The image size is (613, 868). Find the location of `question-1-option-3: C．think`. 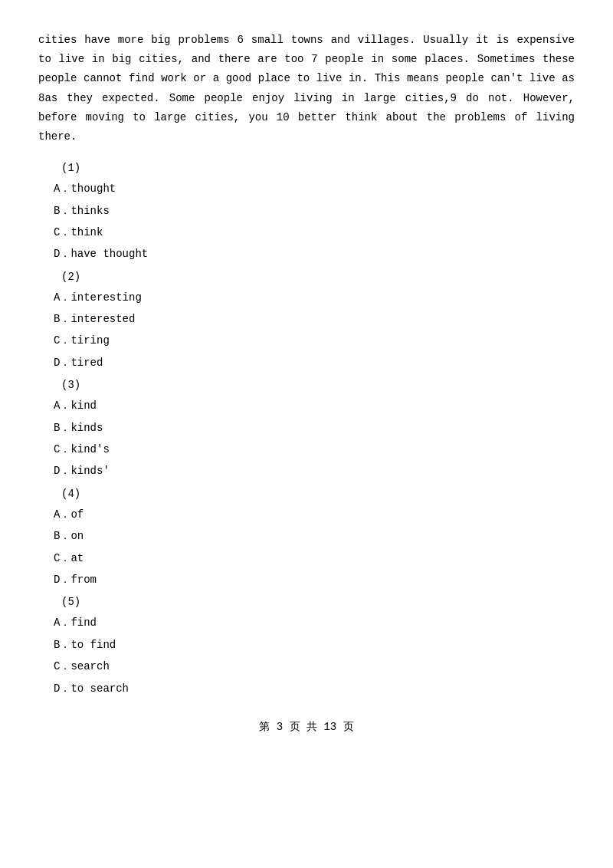

question-1-option-3: C．think is located at coordinates (314, 232).